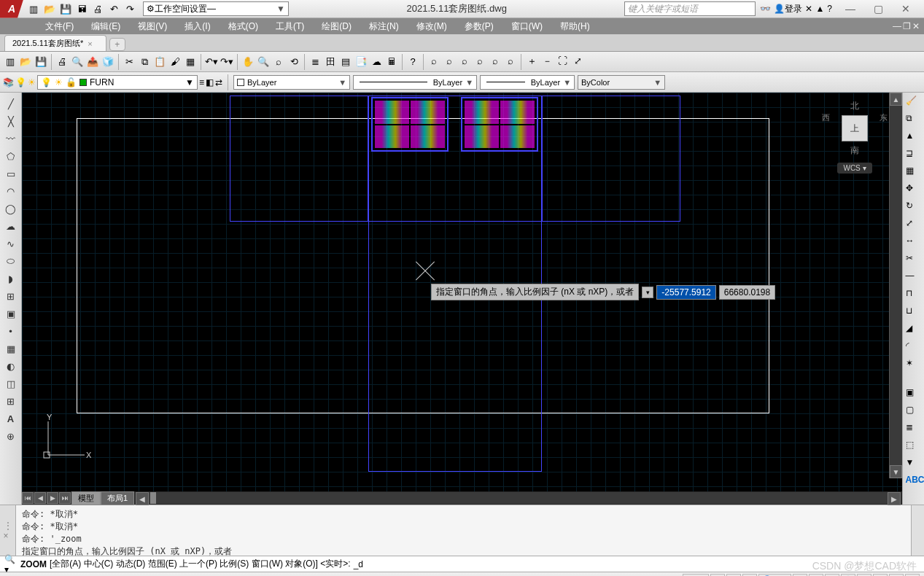  Describe the element at coordinates (532, 61) in the screenshot. I see `zoom-in-icon: ＋` at that location.